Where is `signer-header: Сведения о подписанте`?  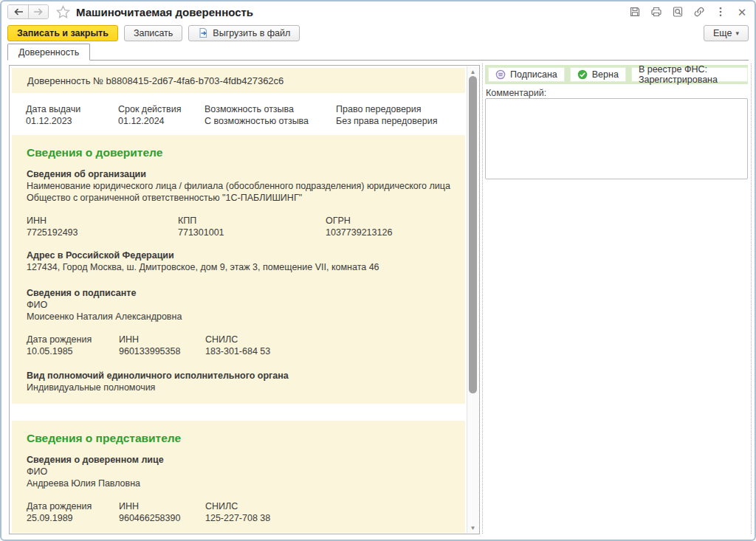
signer-header: Сведения о подписанте is located at coordinates (238, 293).